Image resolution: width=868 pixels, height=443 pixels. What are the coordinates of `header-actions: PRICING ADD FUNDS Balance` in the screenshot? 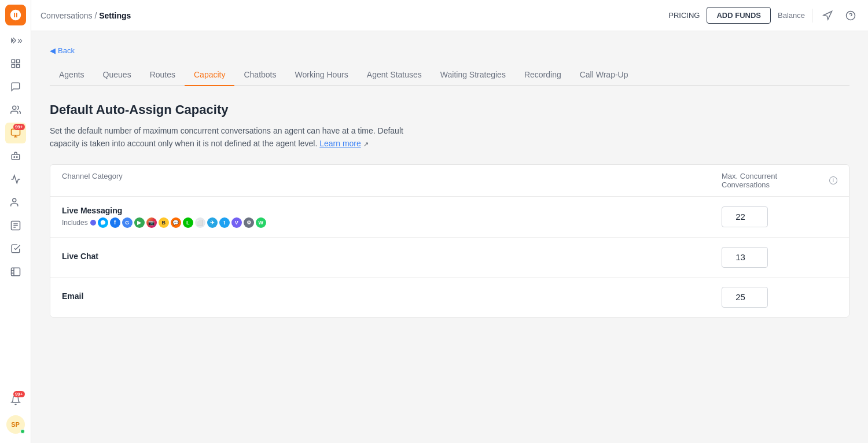 It's located at (764, 15).